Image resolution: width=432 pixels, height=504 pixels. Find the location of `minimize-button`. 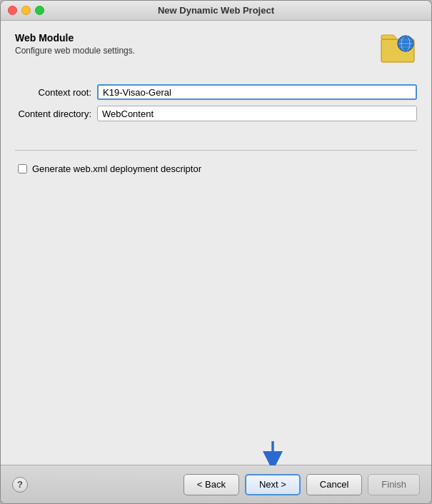

minimize-button is located at coordinates (26, 10).